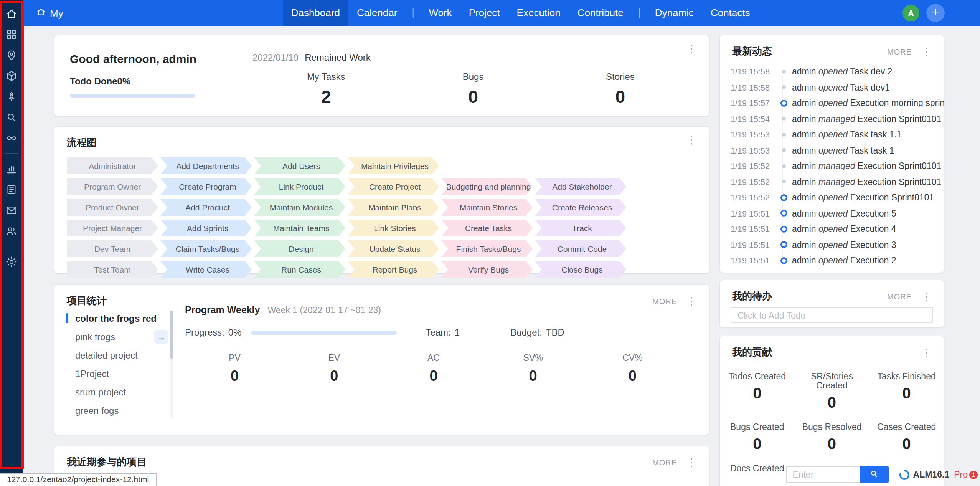 The image size is (980, 486). I want to click on project-rocket-icon, so click(12, 96).